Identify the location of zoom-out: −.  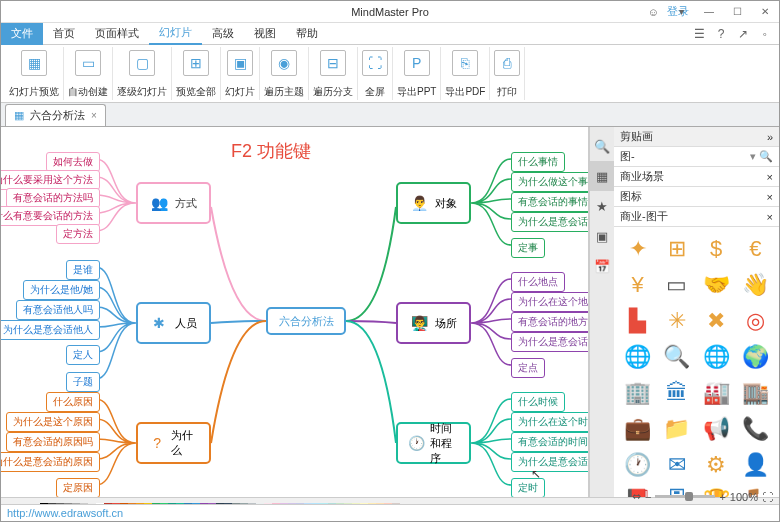
(648, 497).